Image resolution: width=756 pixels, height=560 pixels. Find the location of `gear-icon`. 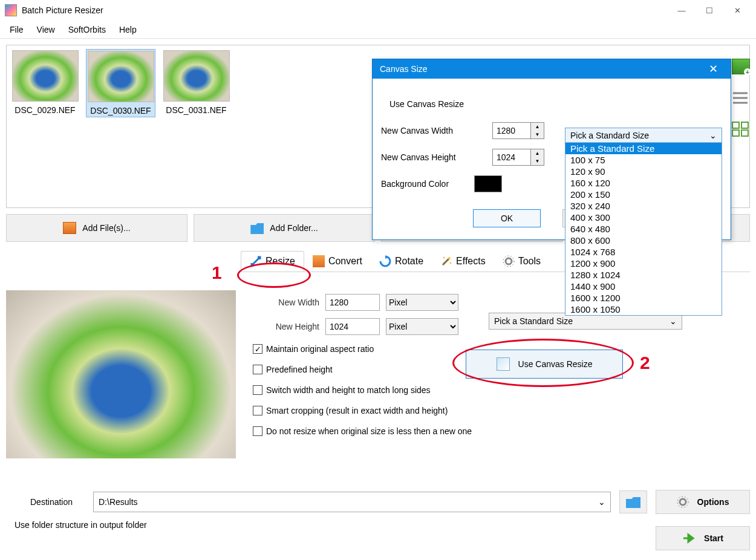

gear-icon is located at coordinates (683, 502).